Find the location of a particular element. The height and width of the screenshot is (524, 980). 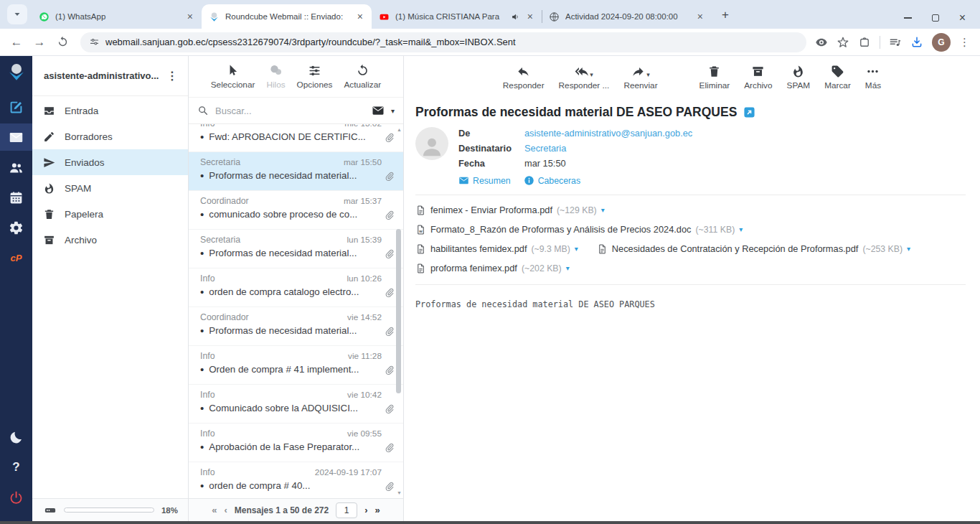

message-row: Info lun 10:26 • orden de compra catalog… is located at coordinates (296, 288).